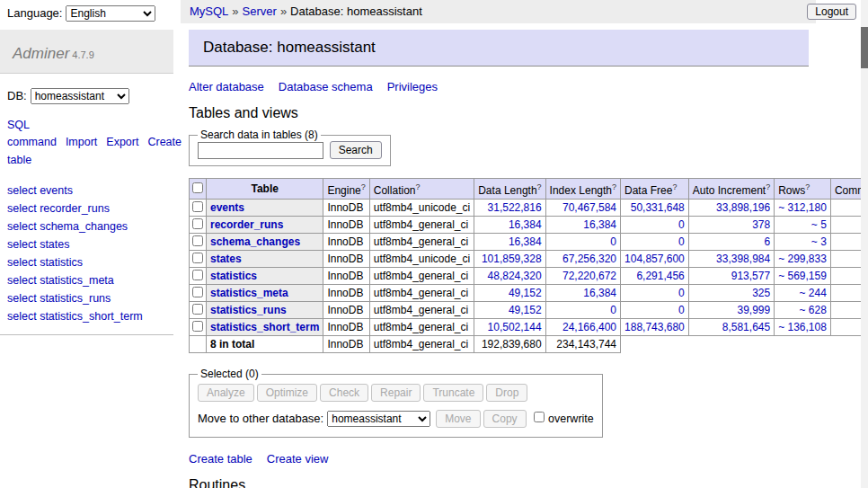  Describe the element at coordinates (226, 259) in the screenshot. I see `table-link-states: states` at that location.